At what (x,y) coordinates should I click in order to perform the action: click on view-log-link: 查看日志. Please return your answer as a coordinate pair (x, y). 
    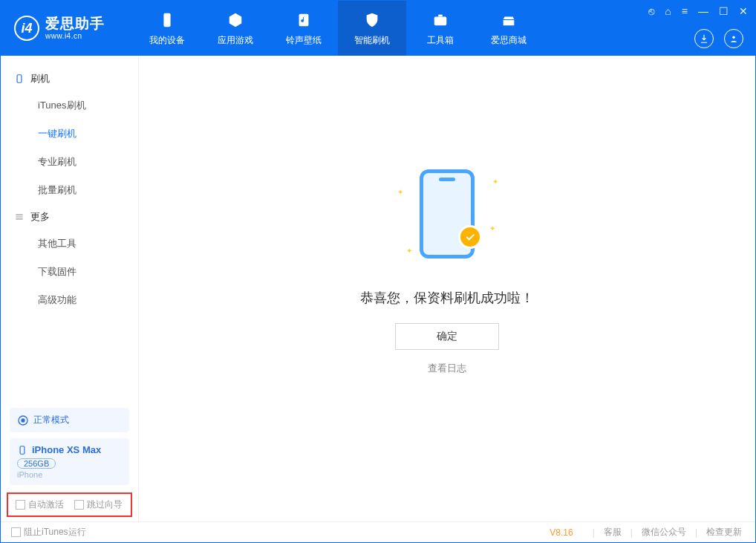
    Looking at the image, I should click on (447, 368).